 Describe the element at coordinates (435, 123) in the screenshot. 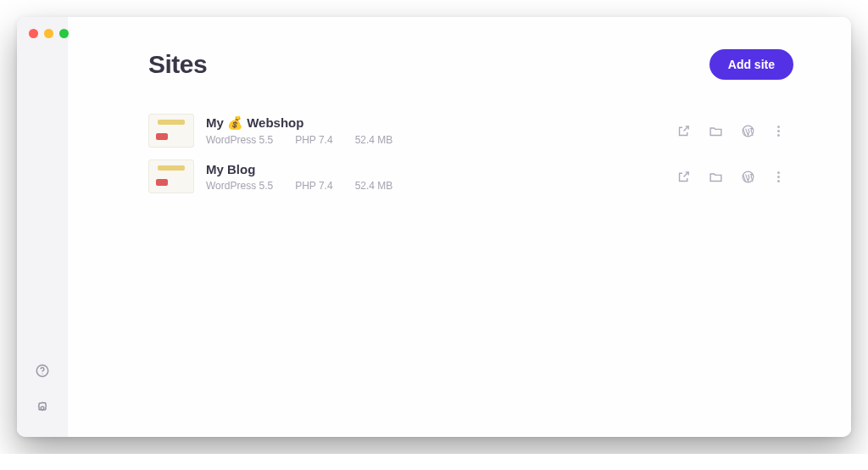

I see `site-name: My 💰 Webshop` at that location.